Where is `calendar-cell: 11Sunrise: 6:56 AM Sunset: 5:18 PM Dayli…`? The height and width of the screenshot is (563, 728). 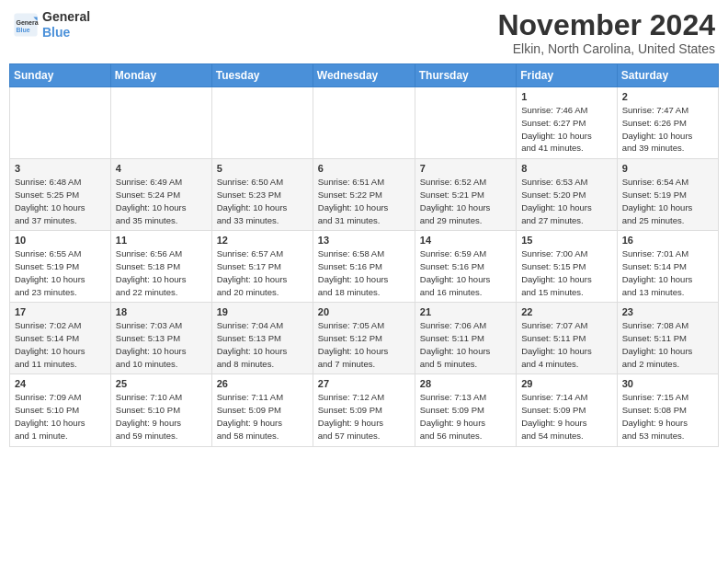 calendar-cell: 11Sunrise: 6:56 AM Sunset: 5:18 PM Dayli… is located at coordinates (161, 267).